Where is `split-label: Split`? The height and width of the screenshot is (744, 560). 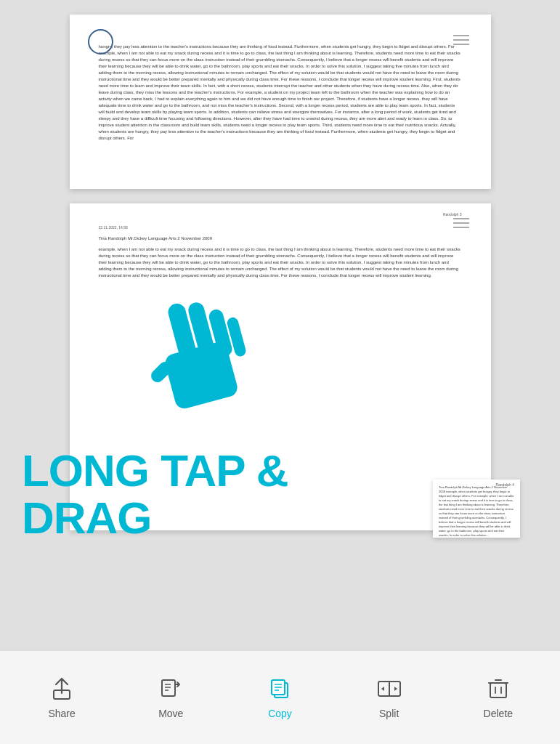 split-label: Split is located at coordinates (389, 713).